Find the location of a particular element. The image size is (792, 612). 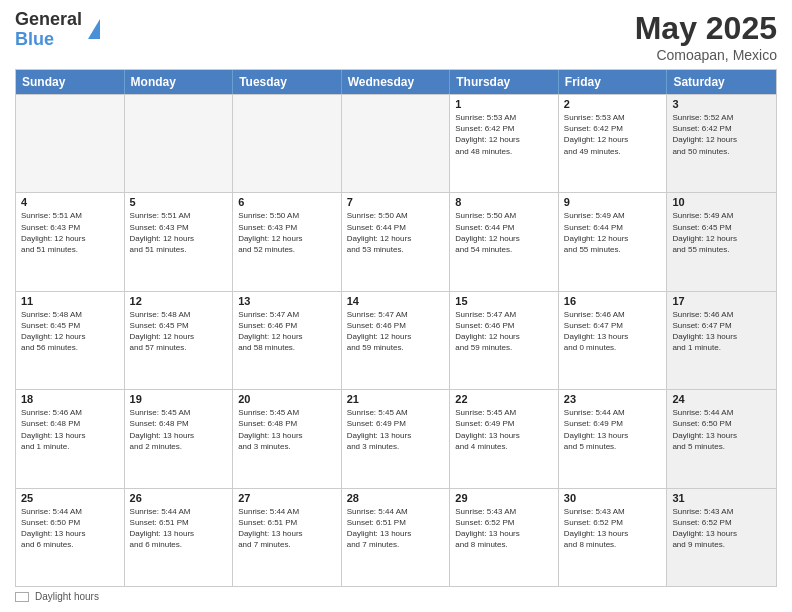

weekday-header-tuesday: Tuesday is located at coordinates (288, 82).